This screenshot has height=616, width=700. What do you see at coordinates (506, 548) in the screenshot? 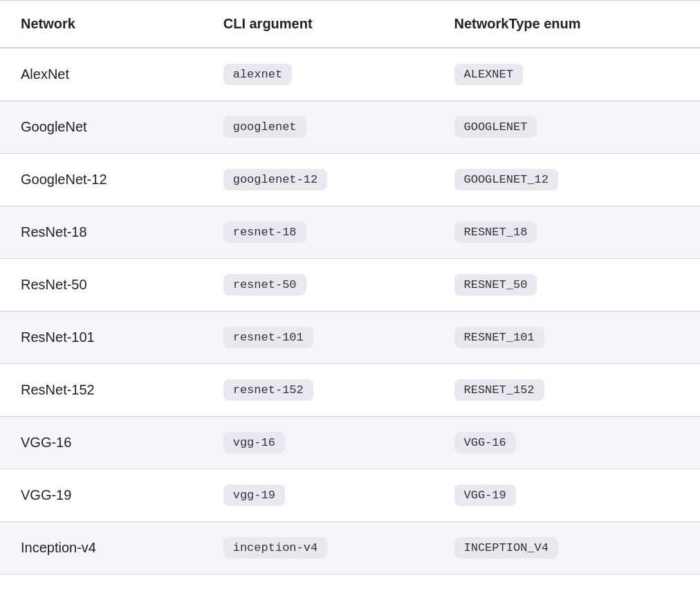
I see `enum-badge: INCEPTION_V4` at bounding box center [506, 548].